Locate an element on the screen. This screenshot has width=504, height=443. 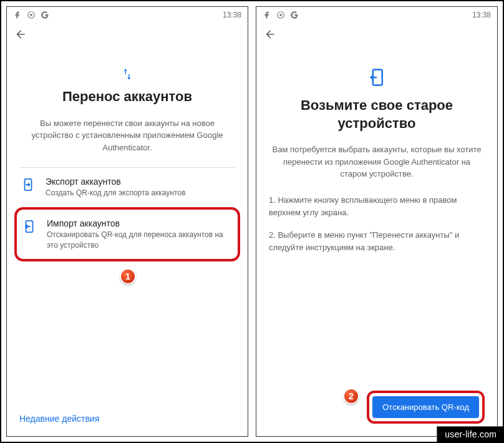
import-highlight: Импорт аккаунтов Отсканировать QR-код дл… is located at coordinates (127, 235).